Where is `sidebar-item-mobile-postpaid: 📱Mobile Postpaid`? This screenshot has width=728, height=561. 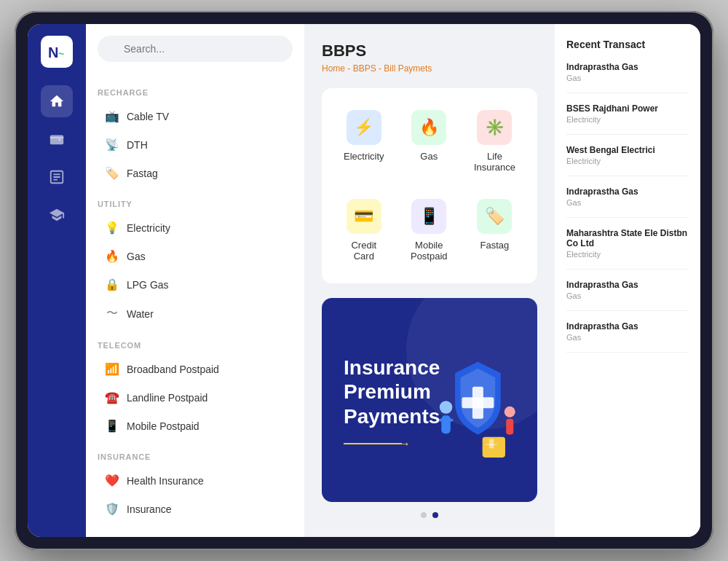 sidebar-item-mobile-postpaid: 📱Mobile Postpaid is located at coordinates (195, 425).